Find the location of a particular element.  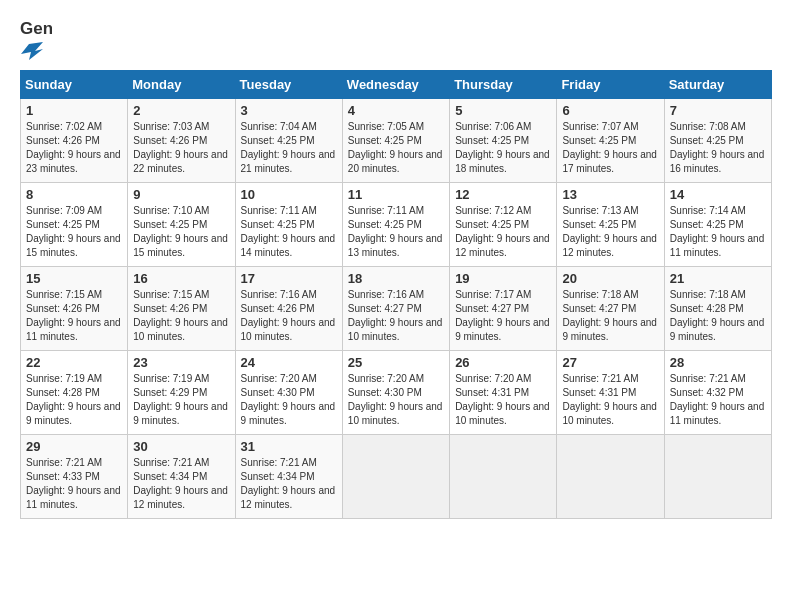

table-row: 29 Sunrise: 7:21 AM Sunset: 4:33 PM Dayl… is located at coordinates (74, 477).